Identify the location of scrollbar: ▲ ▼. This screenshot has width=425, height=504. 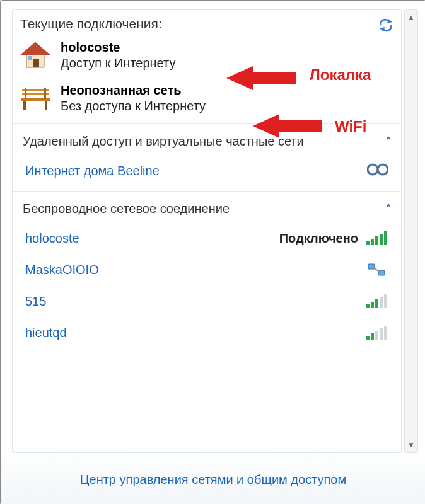
(411, 231).